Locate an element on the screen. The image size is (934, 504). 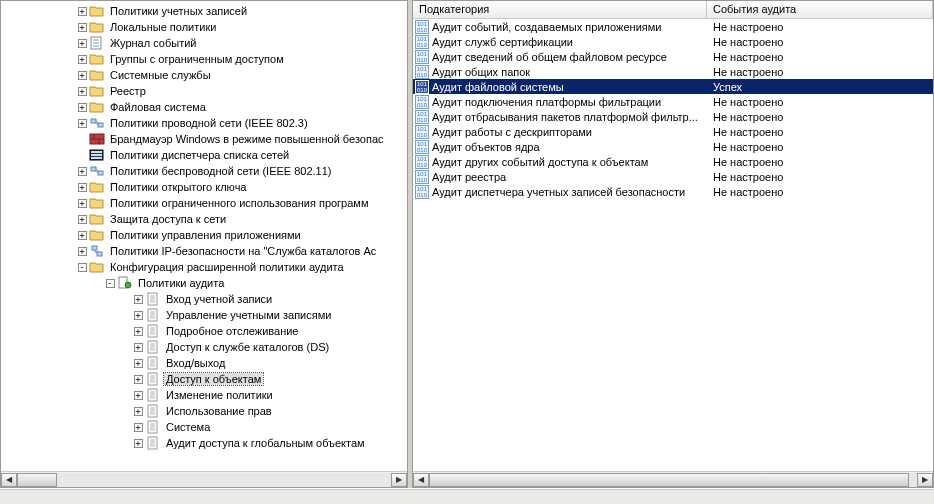
col-header-subcategory: Подкатегория is located at coordinates (560, 10).